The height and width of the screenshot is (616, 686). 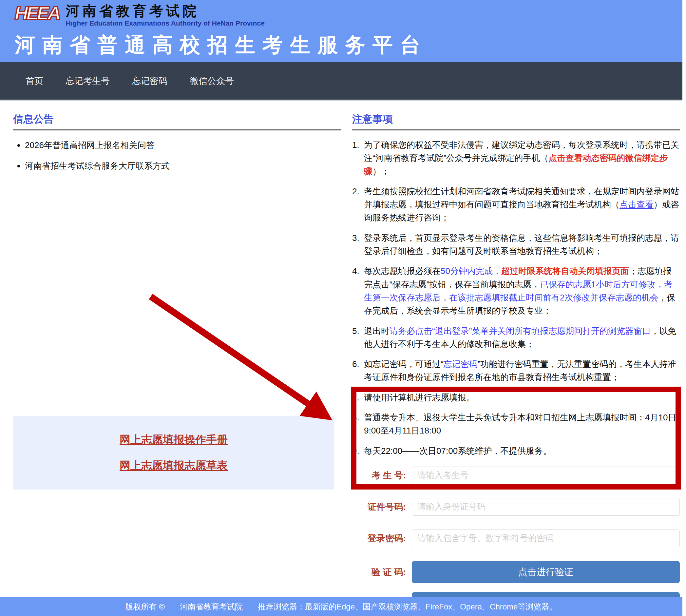 What do you see at coordinates (516, 291) in the screenshot?
I see `notice-item-4: 4. 每次志愿填报必须在50分钟内完成，超过时限系统将自动关闭填报页面；志愿填报…` at bounding box center [516, 291].